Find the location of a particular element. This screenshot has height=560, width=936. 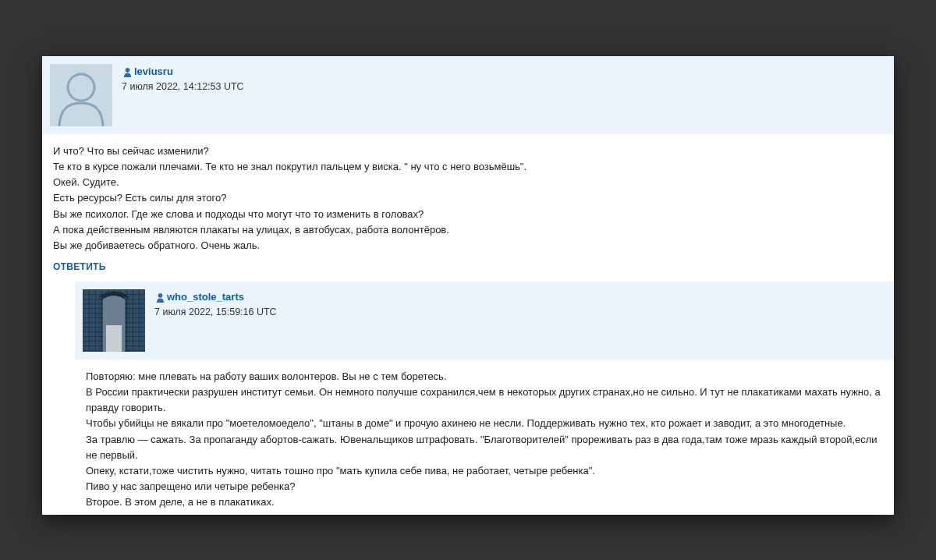

comment-header: leviusru 7 июля 2022, 14:12:53 UTC is located at coordinates (468, 95).